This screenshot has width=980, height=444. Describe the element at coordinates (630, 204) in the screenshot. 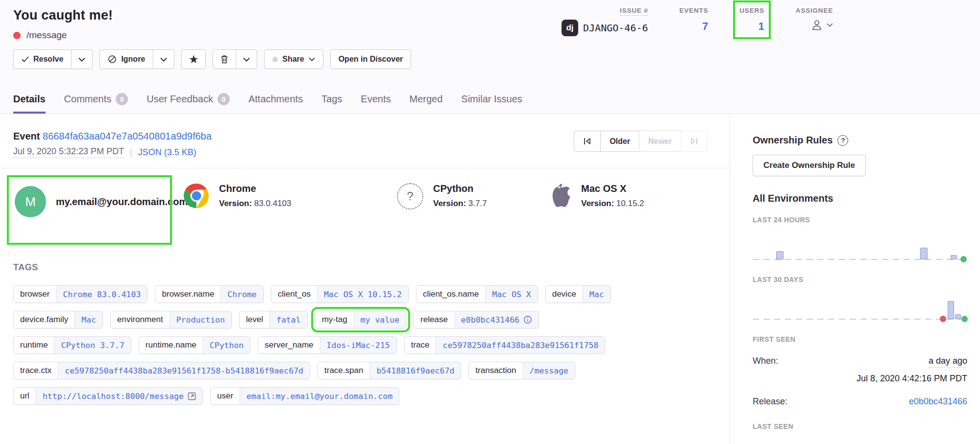

I see `os-version: 10.15.2` at that location.